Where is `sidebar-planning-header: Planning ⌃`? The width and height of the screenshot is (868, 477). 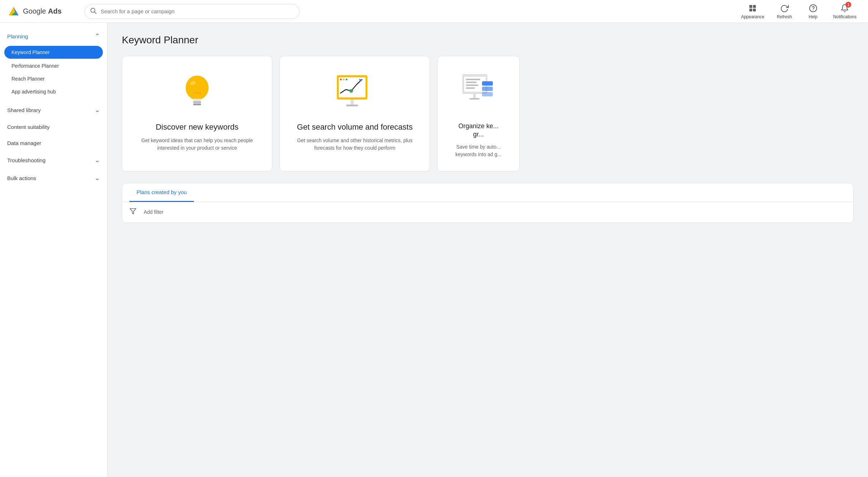 sidebar-planning-header: Planning ⌃ is located at coordinates (54, 36).